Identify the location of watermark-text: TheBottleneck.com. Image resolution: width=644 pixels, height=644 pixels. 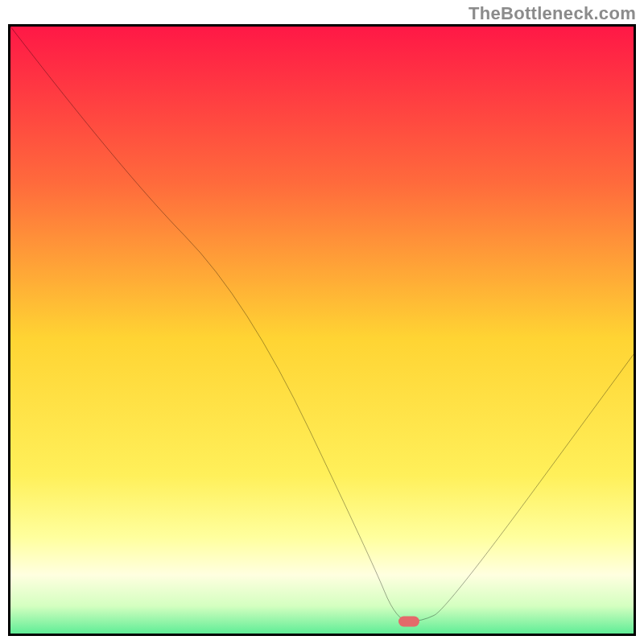
(552, 14).